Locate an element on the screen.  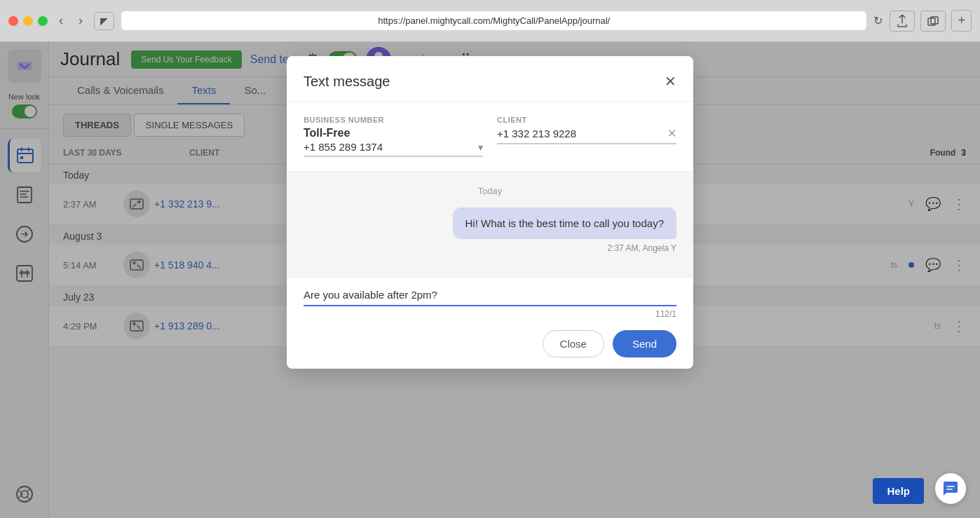
browser-actions: + is located at coordinates (931, 21).